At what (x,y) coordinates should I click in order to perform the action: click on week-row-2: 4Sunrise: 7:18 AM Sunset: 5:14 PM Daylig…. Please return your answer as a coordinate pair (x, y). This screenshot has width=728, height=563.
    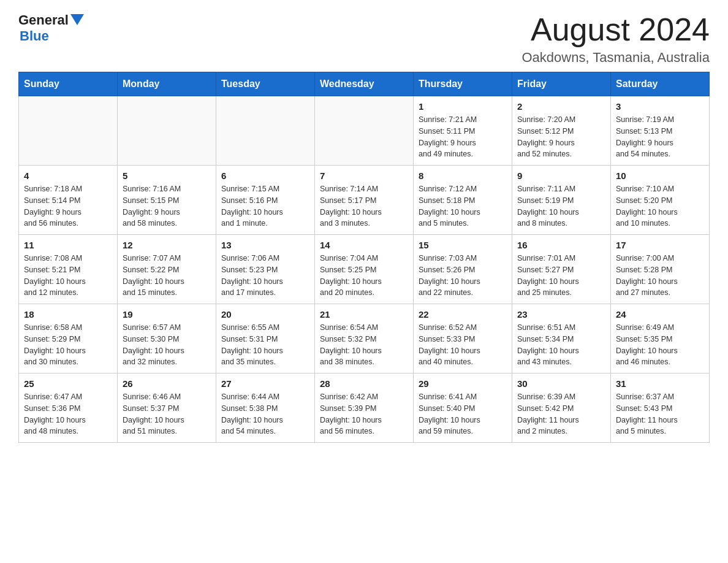
    Looking at the image, I should click on (364, 200).